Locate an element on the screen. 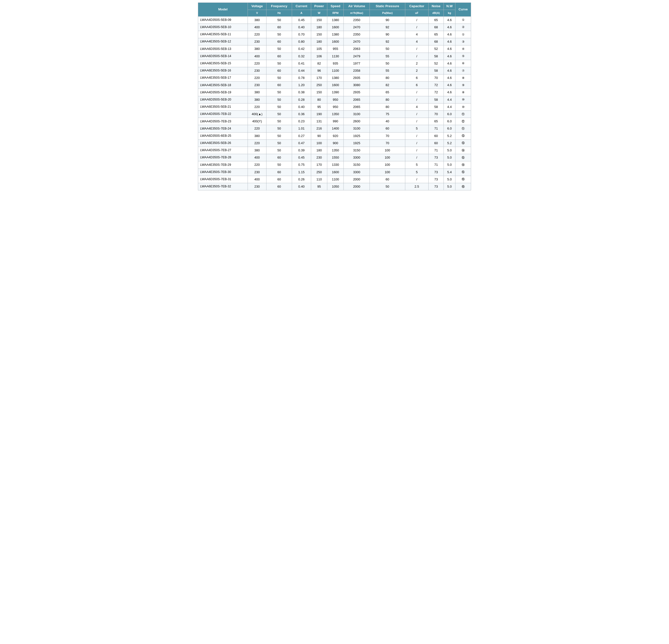 Image resolution: width=669 pixels, height=644 pixels. cell-model: LWAA4E350S-7EB-29 is located at coordinates (223, 165).